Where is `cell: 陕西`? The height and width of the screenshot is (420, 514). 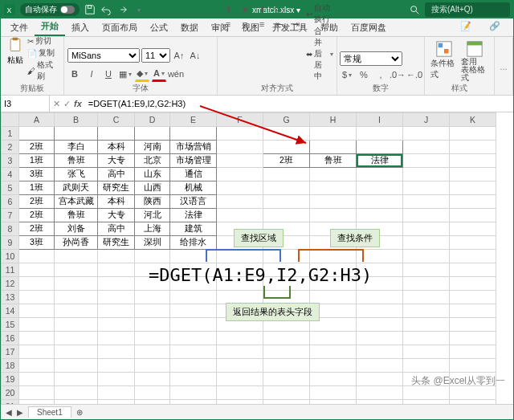
cell: 陕西 is located at coordinates (153, 202).